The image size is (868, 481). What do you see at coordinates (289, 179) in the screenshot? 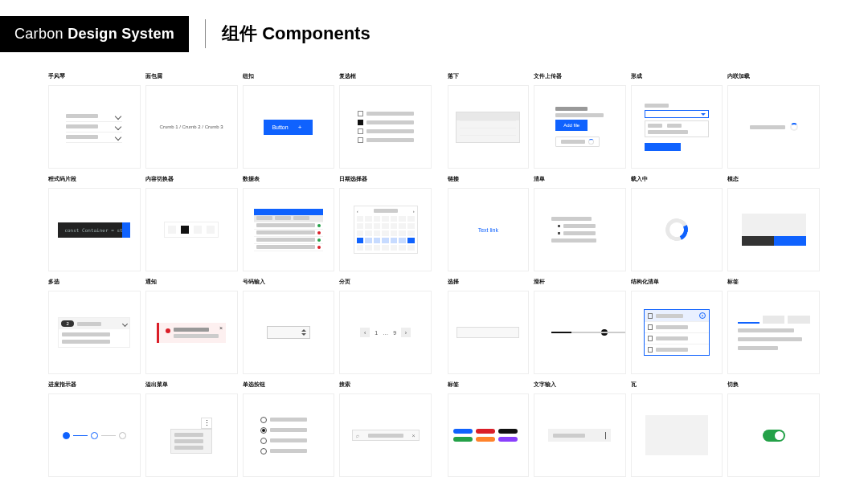
I see `label-data-table: 数据表` at bounding box center [289, 179].